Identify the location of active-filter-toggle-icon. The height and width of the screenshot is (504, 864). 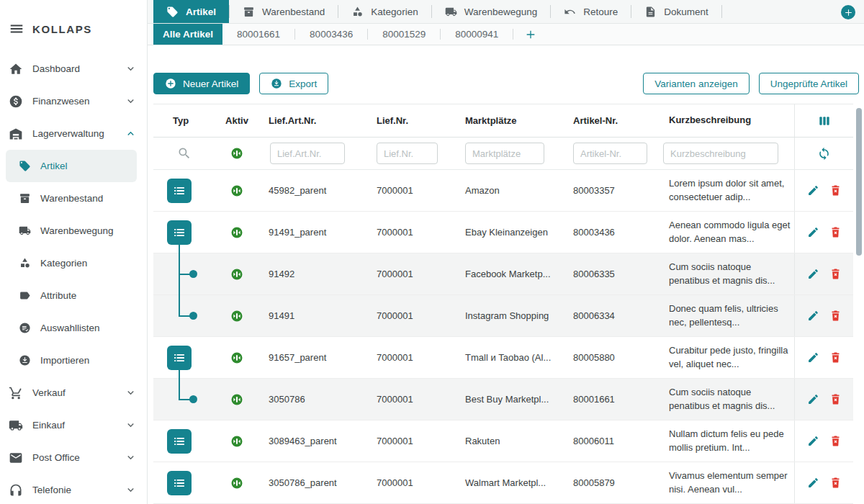
(237, 153).